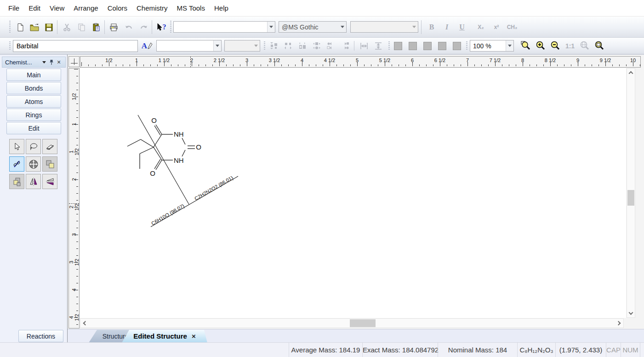 The width and height of the screenshot is (644, 357). What do you see at coordinates (599, 46) in the screenshot?
I see `zoom-page-button` at bounding box center [599, 46].